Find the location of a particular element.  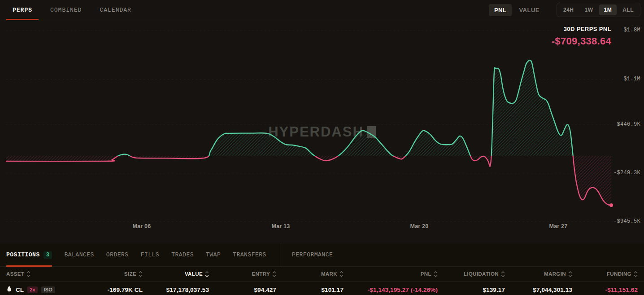

column-header-label: ASSET is located at coordinates (15, 274).